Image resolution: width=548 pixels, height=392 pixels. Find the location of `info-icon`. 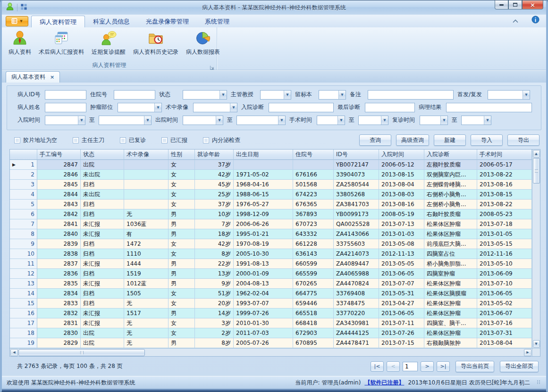

info-icon is located at coordinates (535, 21).